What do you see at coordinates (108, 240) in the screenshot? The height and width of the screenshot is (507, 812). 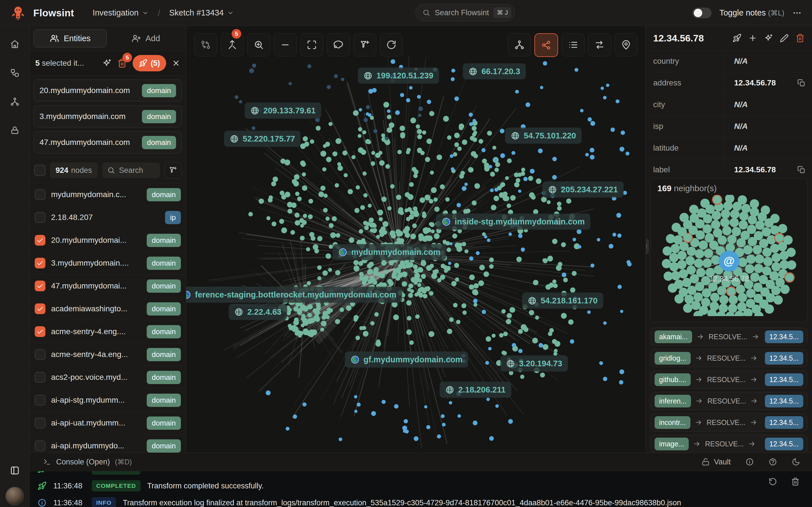 I see `entity-row: 20.mydummydomai...domain` at bounding box center [108, 240].